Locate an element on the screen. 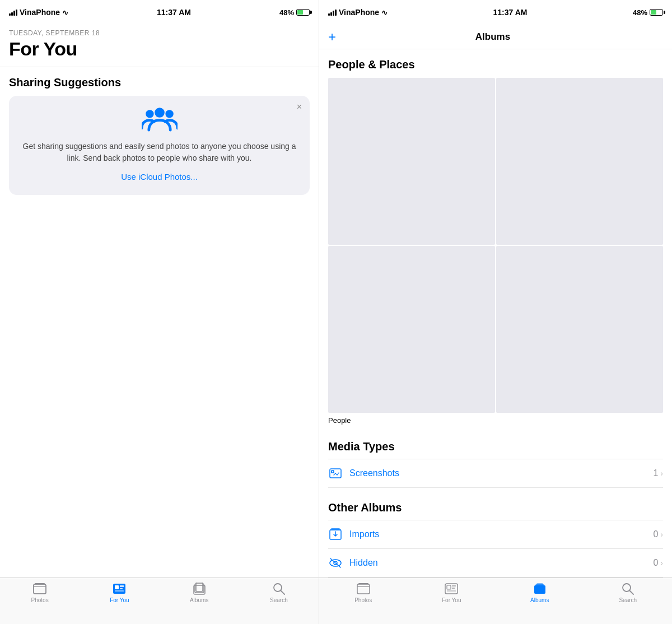 Image resolution: width=672 pixels, height=624 pixels. right-tab-bar: Photos For You is located at coordinates (496, 600).